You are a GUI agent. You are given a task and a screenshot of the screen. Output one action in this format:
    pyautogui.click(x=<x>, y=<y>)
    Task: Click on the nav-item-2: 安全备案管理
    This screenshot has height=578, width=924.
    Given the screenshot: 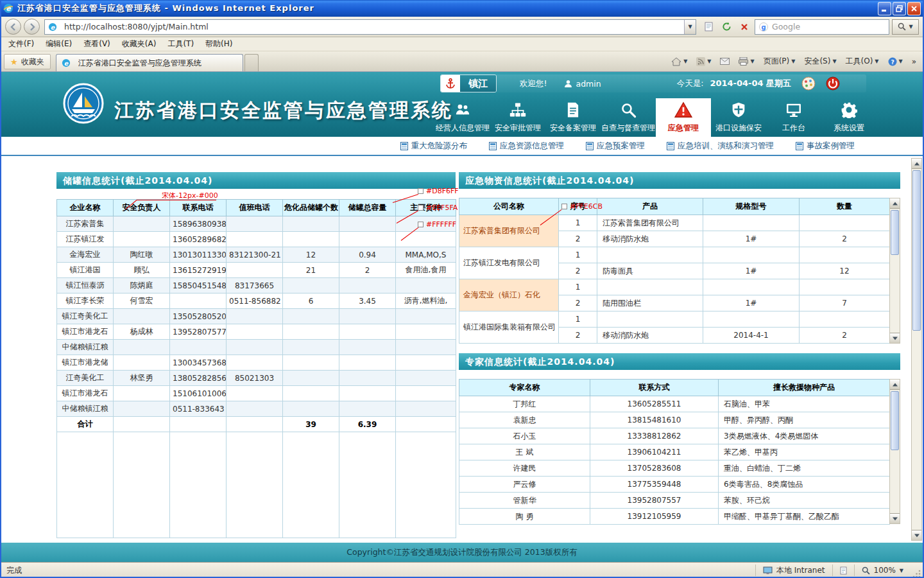 What is the action you would take?
    pyautogui.click(x=573, y=118)
    